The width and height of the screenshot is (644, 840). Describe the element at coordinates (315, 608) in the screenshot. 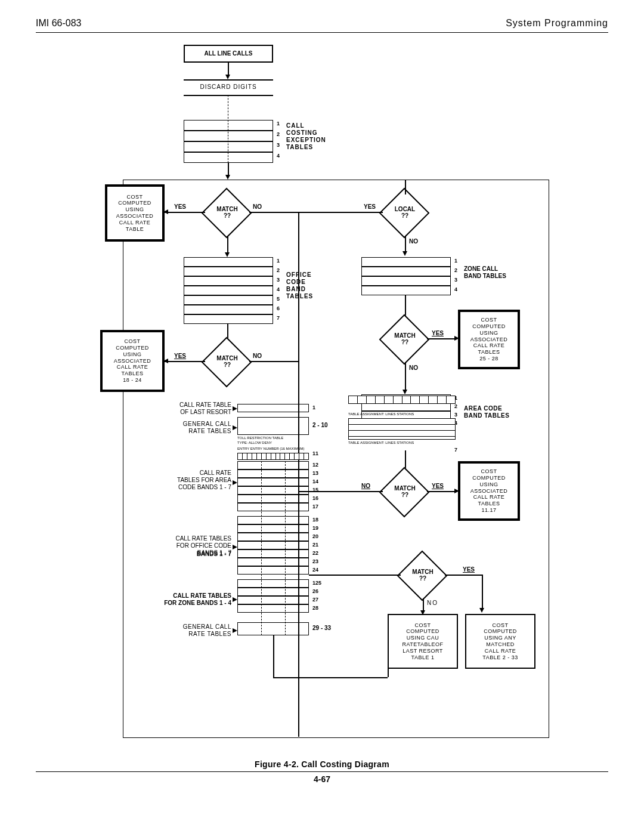

I see `r28: 28` at that location.